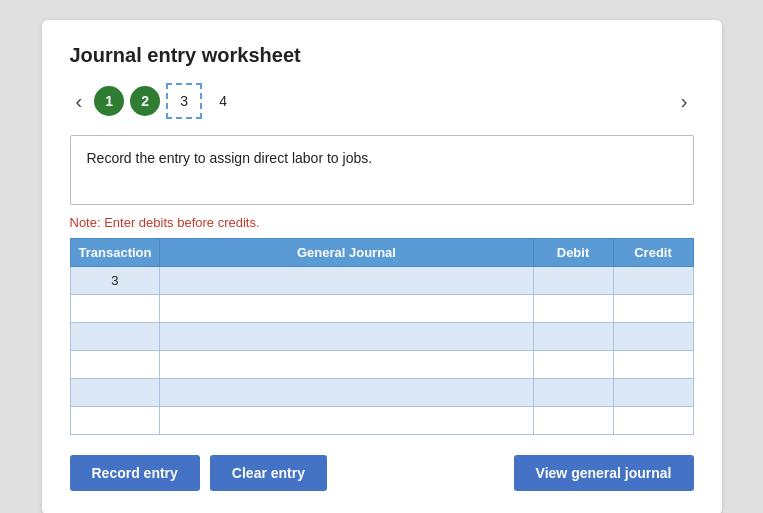 The height and width of the screenshot is (513, 763). Describe the element at coordinates (135, 473) in the screenshot. I see `record-entry-button: Record entry` at that location.